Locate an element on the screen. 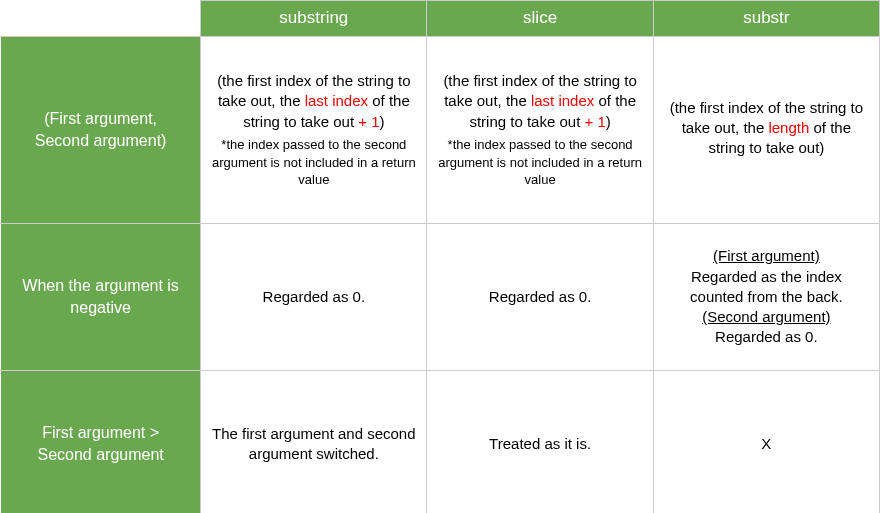  cell-args-substr: (the first index of the string to take o… is located at coordinates (766, 130).